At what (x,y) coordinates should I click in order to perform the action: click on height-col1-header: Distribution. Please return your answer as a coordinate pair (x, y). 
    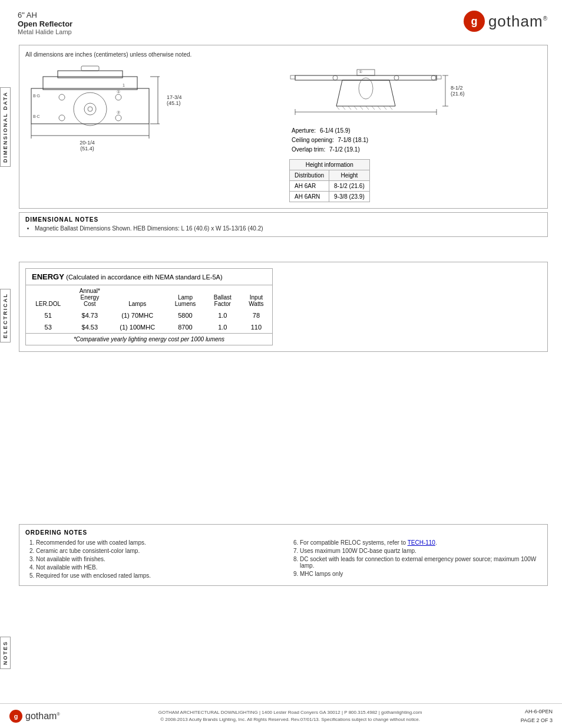
    Looking at the image, I should click on (310, 176).